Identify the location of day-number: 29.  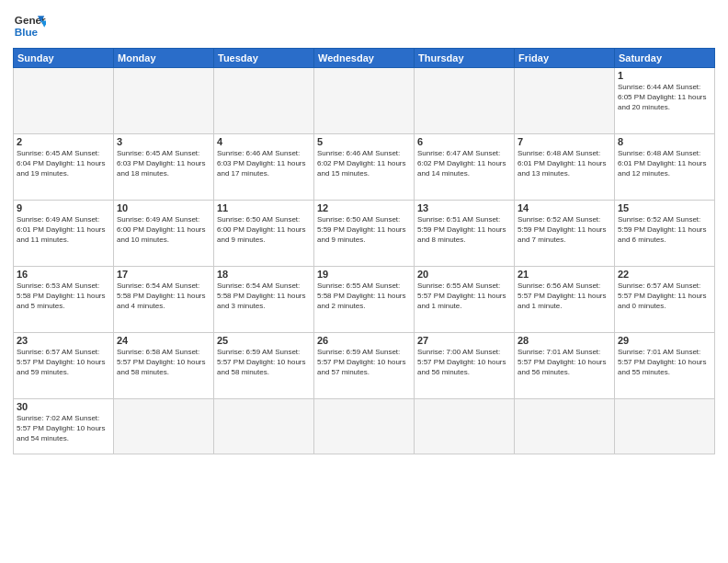
(665, 340).